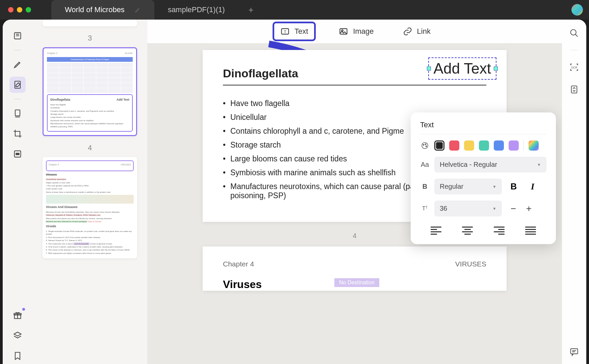 This screenshot has height=364, width=589. What do you see at coordinates (18, 356) in the screenshot?
I see `bookmark-button` at bounding box center [18, 356].